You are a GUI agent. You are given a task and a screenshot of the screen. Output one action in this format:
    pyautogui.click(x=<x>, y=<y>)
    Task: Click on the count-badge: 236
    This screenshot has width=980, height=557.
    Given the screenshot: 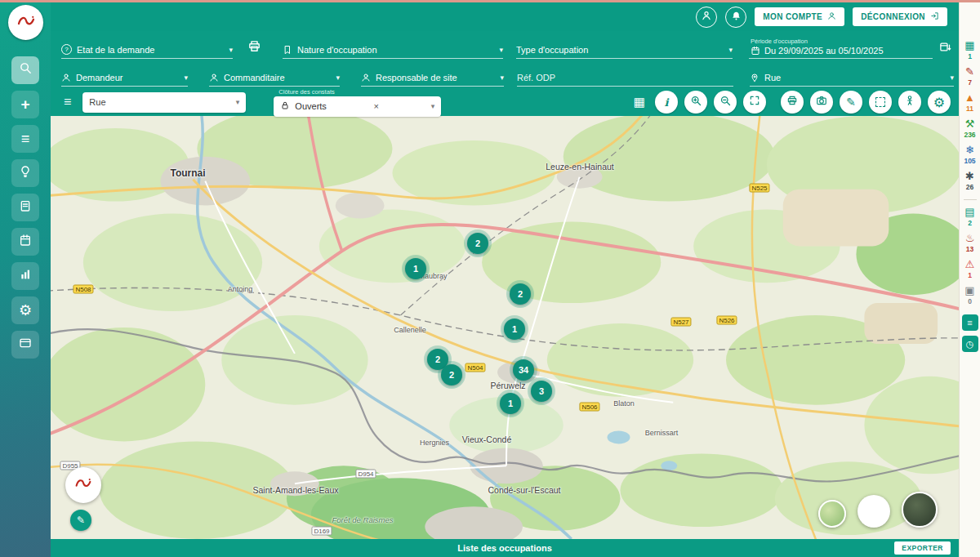 What is the action you would take?
    pyautogui.click(x=969, y=135)
    